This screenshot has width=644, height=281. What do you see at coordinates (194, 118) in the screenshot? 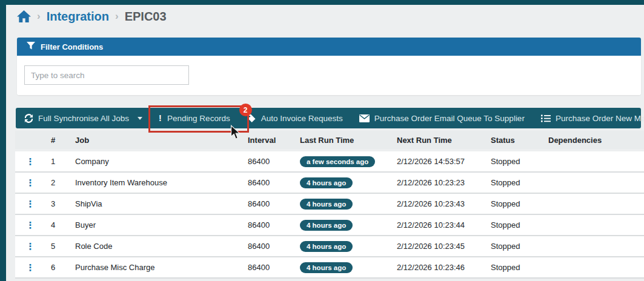
I see `pending-records-button: ! Pending Records 2` at bounding box center [194, 118].